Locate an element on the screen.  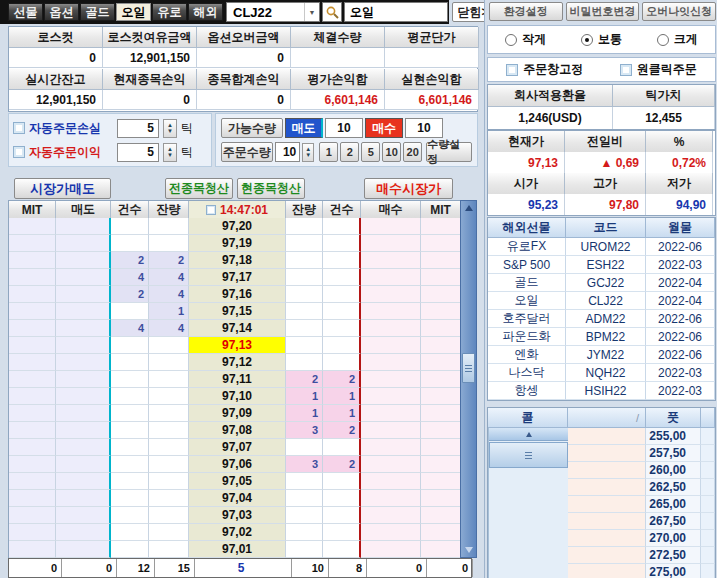
futures-tab-4: 유로 is located at coordinates (170, 12).